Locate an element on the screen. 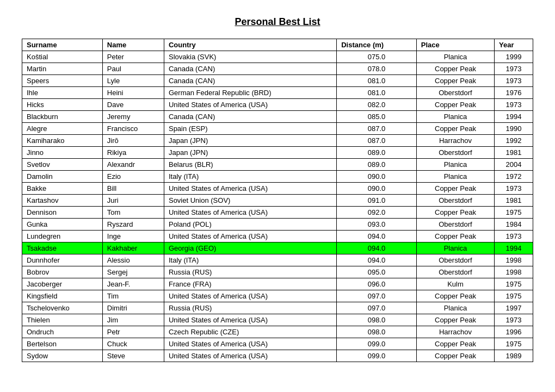  table-row: KingsfieldTimUnited States of America (U… is located at coordinates (278, 296).